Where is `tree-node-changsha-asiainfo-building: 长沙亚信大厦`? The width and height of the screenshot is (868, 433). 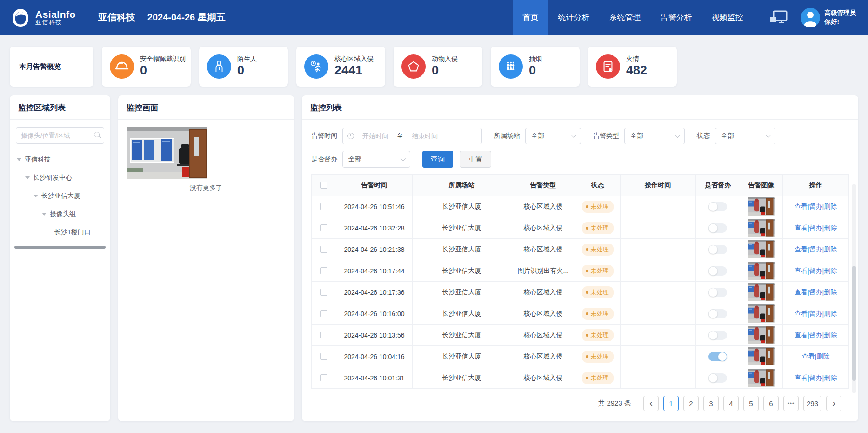 tree-node-changsha-asiainfo-building: 长沙亚信大厦 is located at coordinates (60, 196).